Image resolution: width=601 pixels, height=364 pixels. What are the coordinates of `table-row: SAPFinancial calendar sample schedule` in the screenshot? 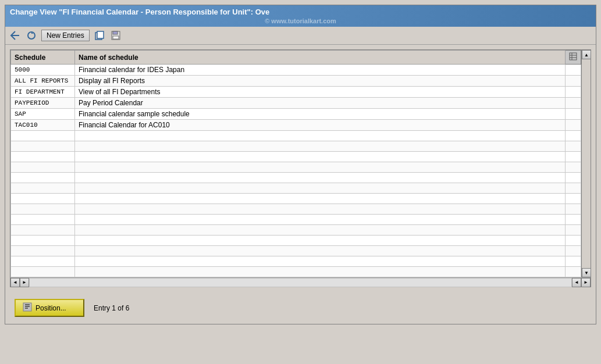 It's located at (296, 114).